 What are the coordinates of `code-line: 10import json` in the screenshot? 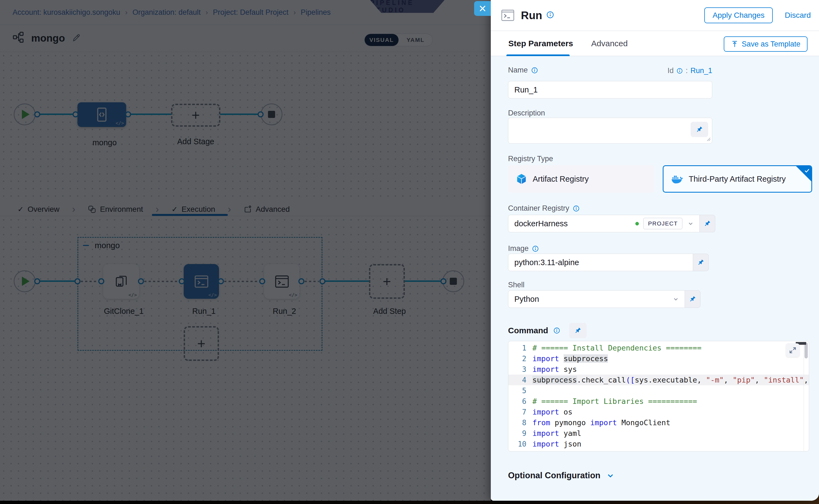 It's located at (659, 444).